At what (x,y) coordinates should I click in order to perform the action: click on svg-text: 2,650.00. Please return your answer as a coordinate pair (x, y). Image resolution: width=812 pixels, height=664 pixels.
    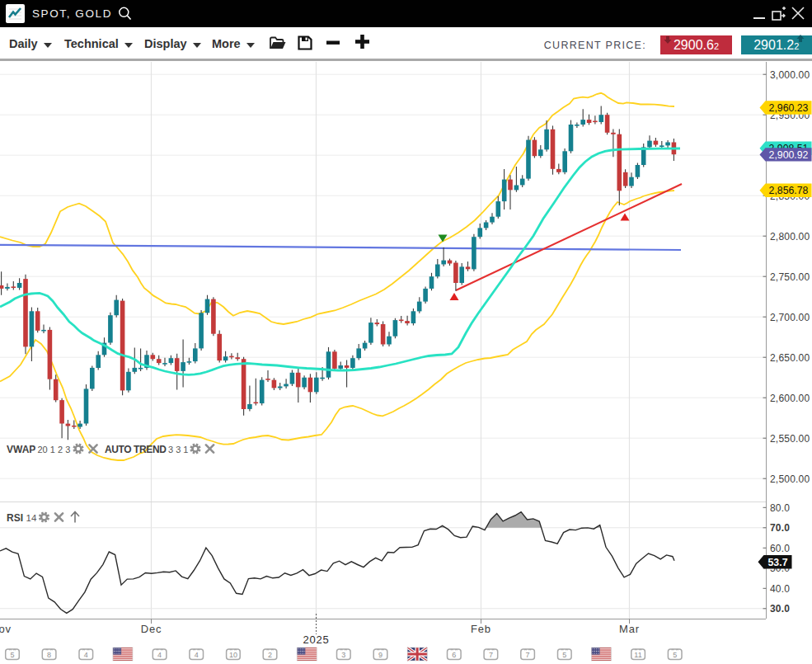
    Looking at the image, I should click on (790, 358).